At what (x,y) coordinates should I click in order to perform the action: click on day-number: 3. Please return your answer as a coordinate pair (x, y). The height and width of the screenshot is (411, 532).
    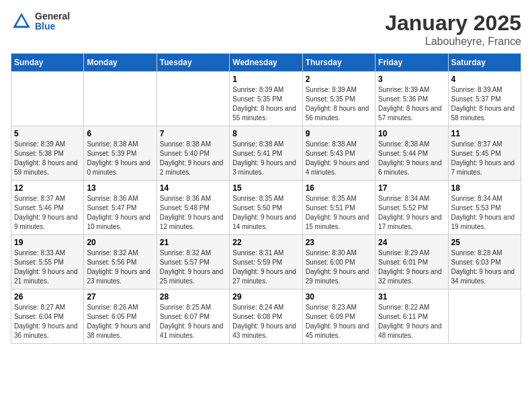
    Looking at the image, I should click on (411, 79).